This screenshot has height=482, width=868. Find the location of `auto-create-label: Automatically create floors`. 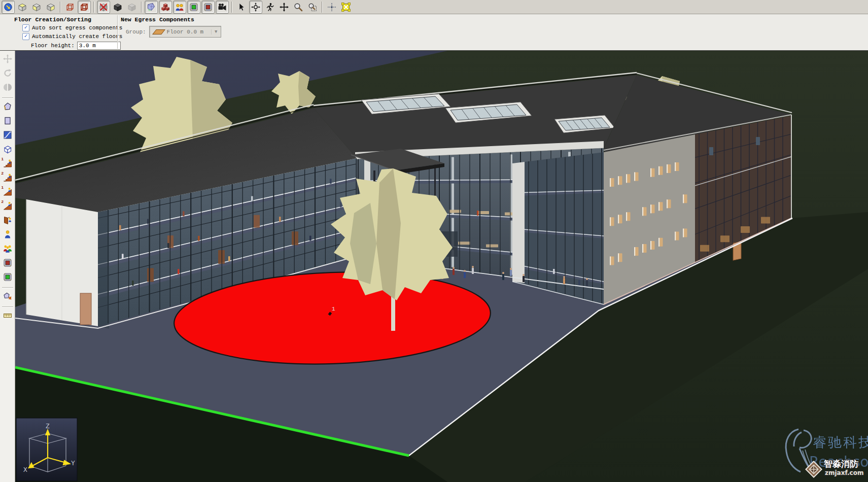

auto-create-label: Automatically create floors is located at coordinates (77, 37).